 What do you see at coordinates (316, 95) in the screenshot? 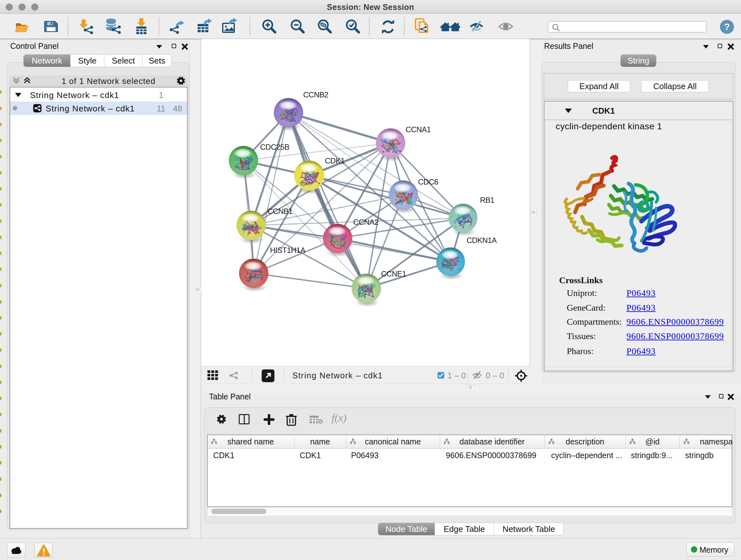
I see `svg-text: CCNB2` at bounding box center [316, 95].